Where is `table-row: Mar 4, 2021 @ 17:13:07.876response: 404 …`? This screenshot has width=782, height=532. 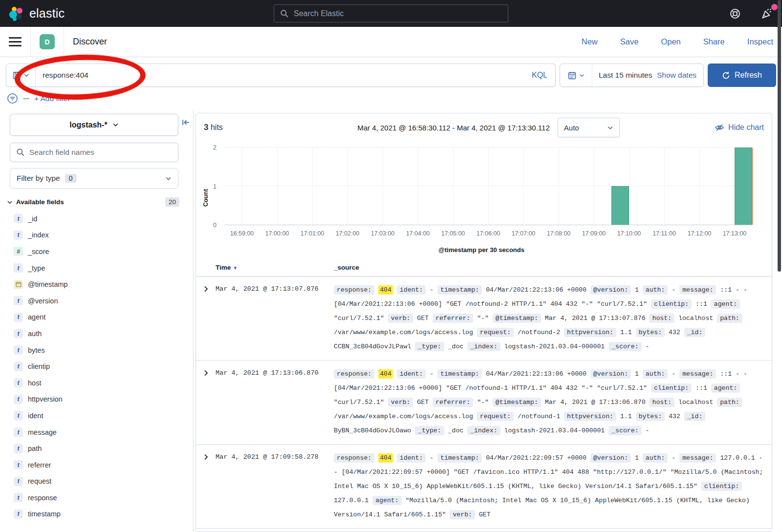
table-row: Mar 4, 2021 @ 17:13:07.876response: 404 … is located at coordinates (484, 319).